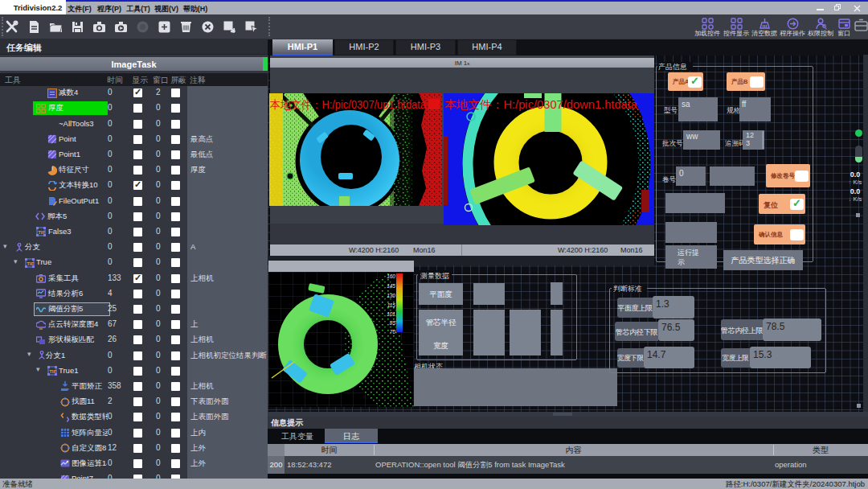  Describe the element at coordinates (392, 306) in the screenshot. I see `svg-text: 115` at that location.